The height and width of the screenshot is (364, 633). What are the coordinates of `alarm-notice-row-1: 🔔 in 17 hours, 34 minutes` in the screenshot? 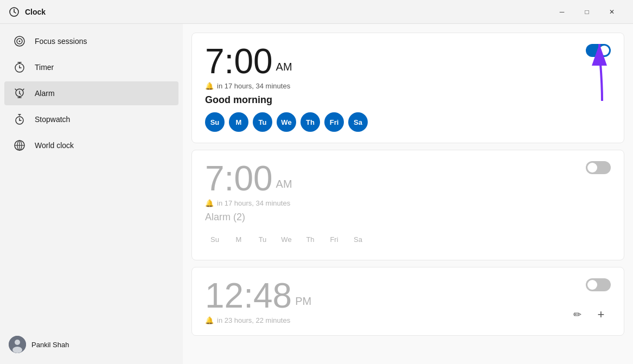 It's located at (408, 86).